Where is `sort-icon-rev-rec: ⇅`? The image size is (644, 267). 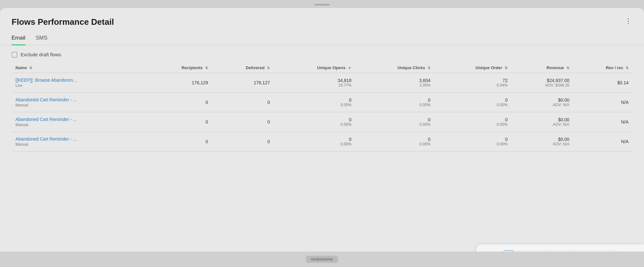 sort-icon-rev-rec: ⇅ is located at coordinates (627, 68).